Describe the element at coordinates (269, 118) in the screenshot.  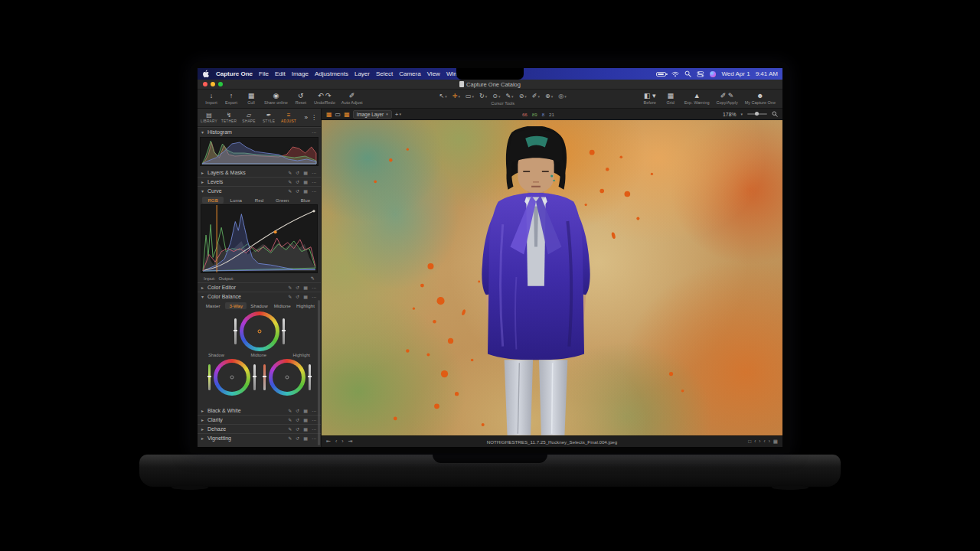
I see `tool-tab: ✒ STYLE` at that location.